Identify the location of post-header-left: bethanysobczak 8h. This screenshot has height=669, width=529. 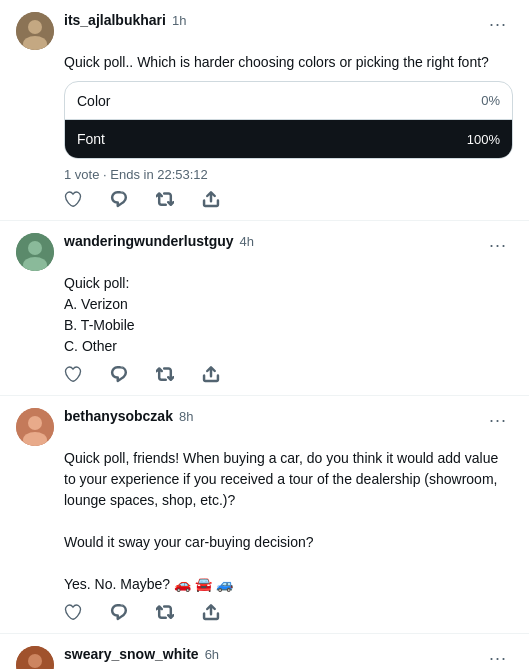
(104, 427).